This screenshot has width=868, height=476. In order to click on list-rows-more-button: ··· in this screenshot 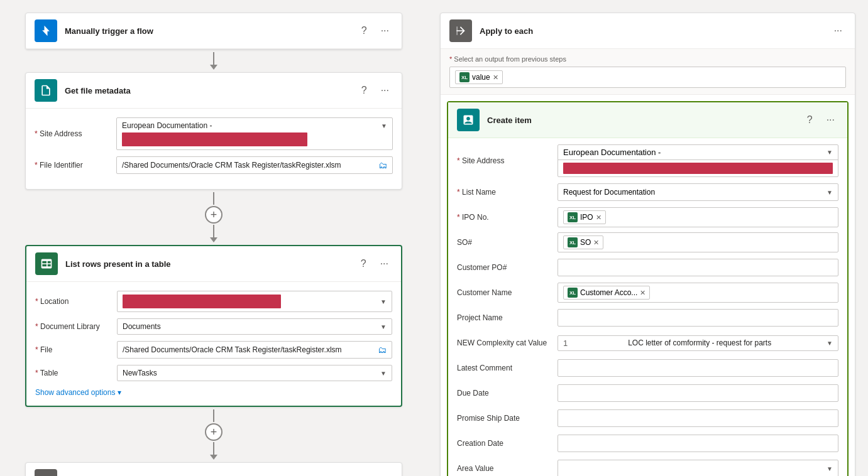, I will do `click(385, 264)`.